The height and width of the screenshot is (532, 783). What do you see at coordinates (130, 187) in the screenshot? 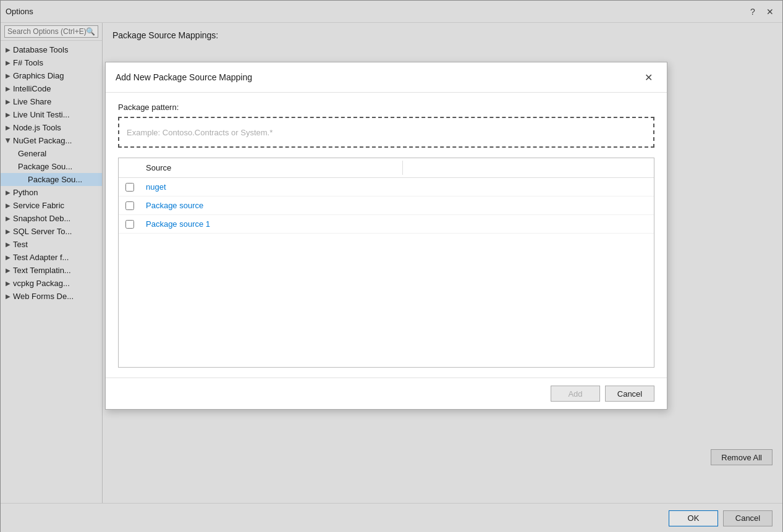
I see `checkbox-nuget` at bounding box center [130, 187].